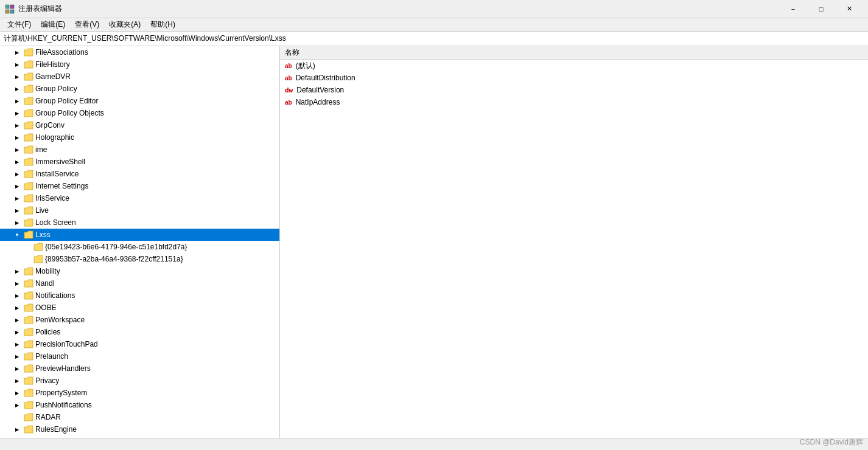 This screenshot has height=450, width=868. Describe the element at coordinates (140, 296) in the screenshot. I see `tree-item-notifications: Notifications` at that location.